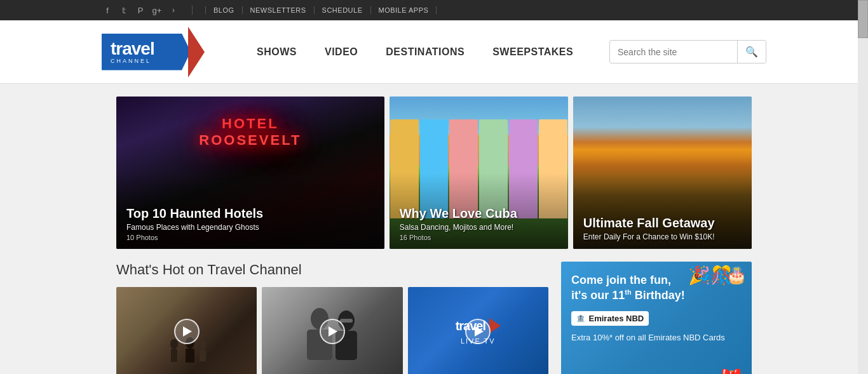 This screenshot has height=374, width=868. What do you see at coordinates (250, 213) in the screenshot?
I see `haunted-hotels-title: Top 10 Haunted Hotels` at bounding box center [250, 213].